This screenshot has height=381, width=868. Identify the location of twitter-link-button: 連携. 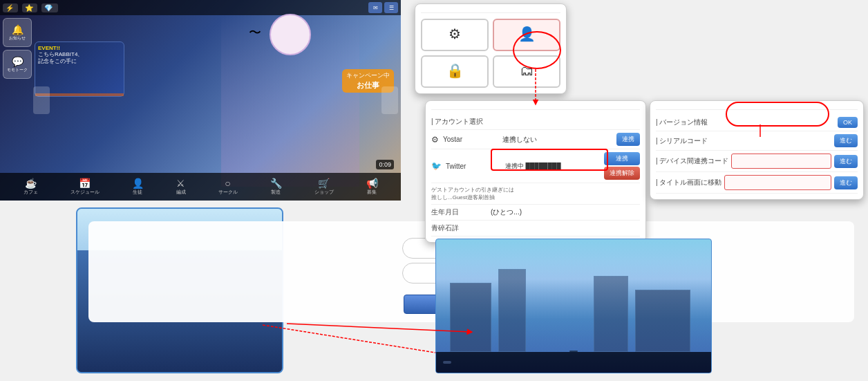
(622, 159).